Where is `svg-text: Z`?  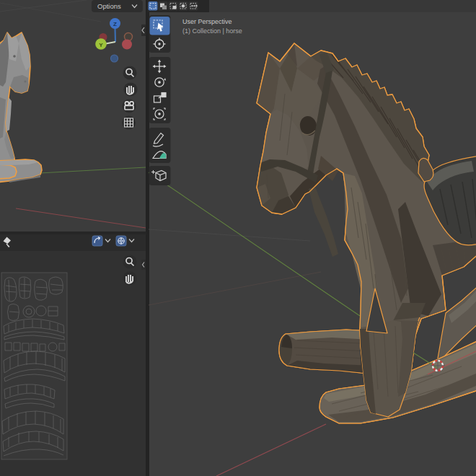 svg-text: Z is located at coordinates (115, 25).